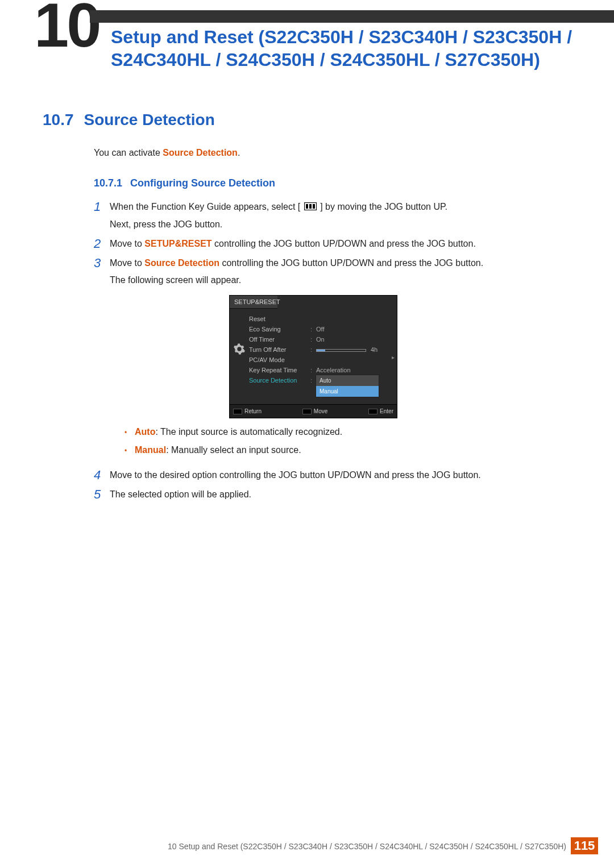 Image resolution: width=614 pixels, height=868 pixels. I want to click on chevron-right-icon: ▸, so click(393, 357).